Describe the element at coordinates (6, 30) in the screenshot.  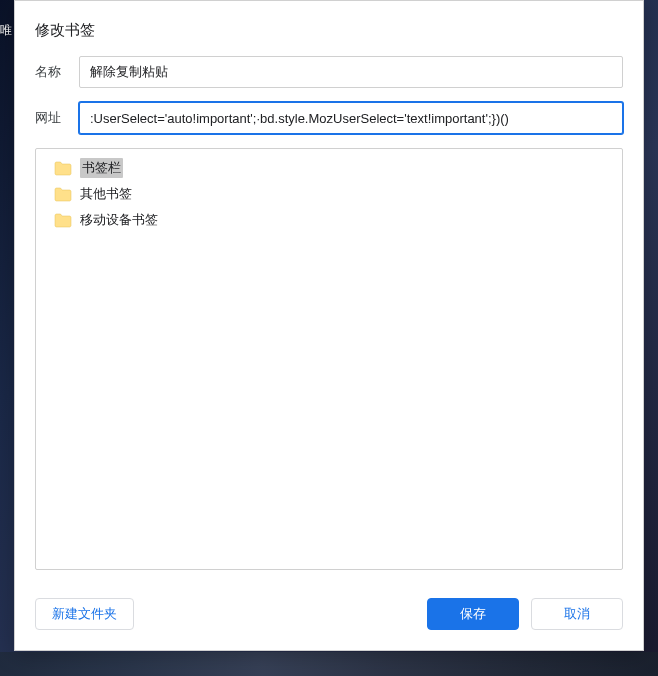
I see `background-partial-text: 唯` at that location.